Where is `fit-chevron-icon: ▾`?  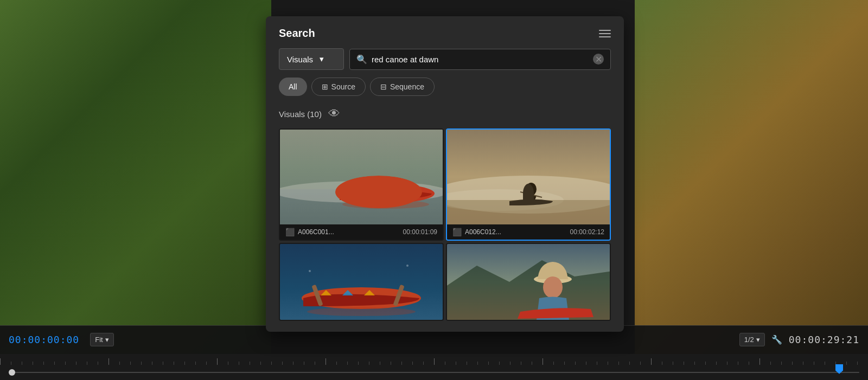
fit-chevron-icon: ▾ is located at coordinates (107, 339).